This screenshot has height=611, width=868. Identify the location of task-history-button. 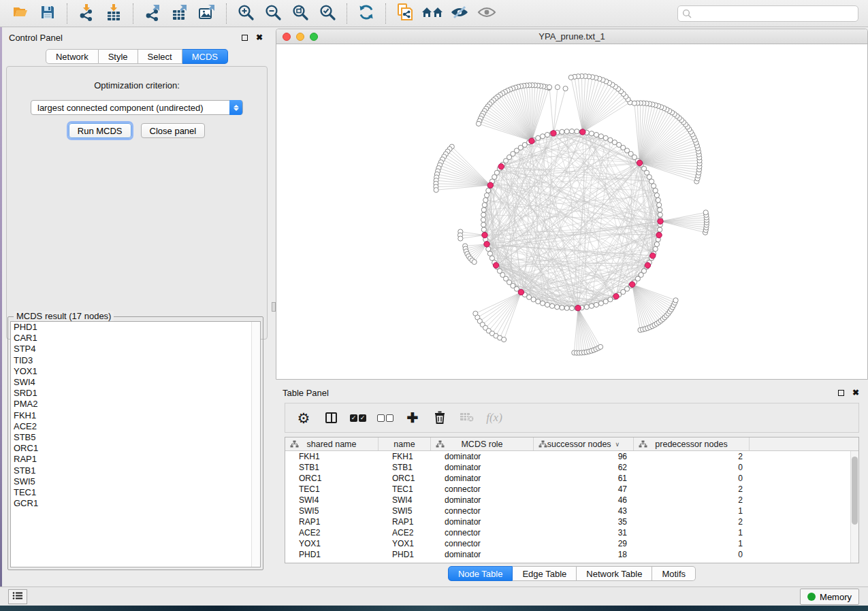
(18, 597).